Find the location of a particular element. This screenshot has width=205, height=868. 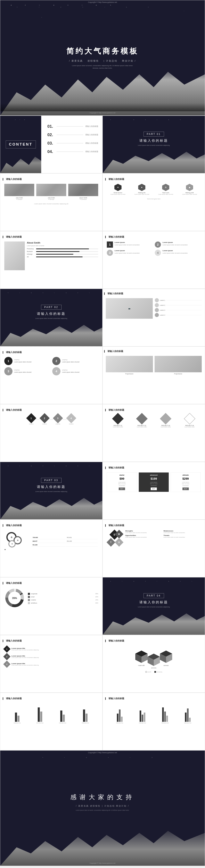

bar-chart-title-2: 请输入你的标题 is located at coordinates (153, 698).